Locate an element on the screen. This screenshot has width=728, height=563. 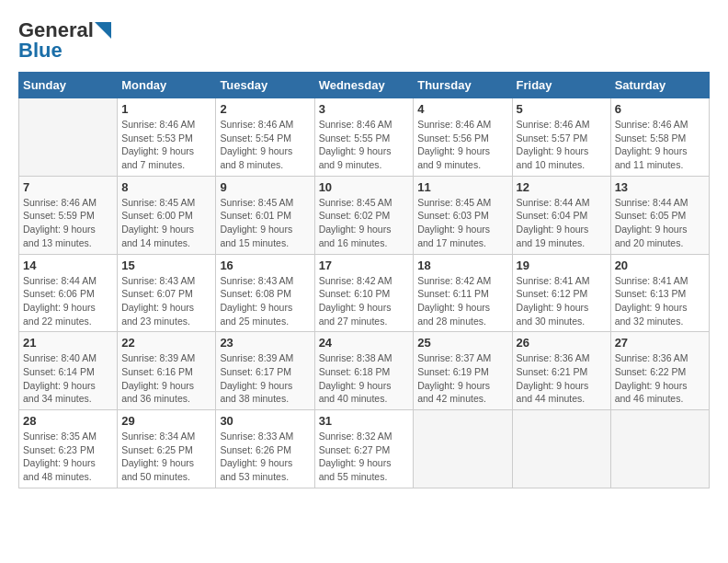
calendar-cell: 19Sunrise: 8:41 AM Sunset: 6:12 PM Dayli… is located at coordinates (561, 293).